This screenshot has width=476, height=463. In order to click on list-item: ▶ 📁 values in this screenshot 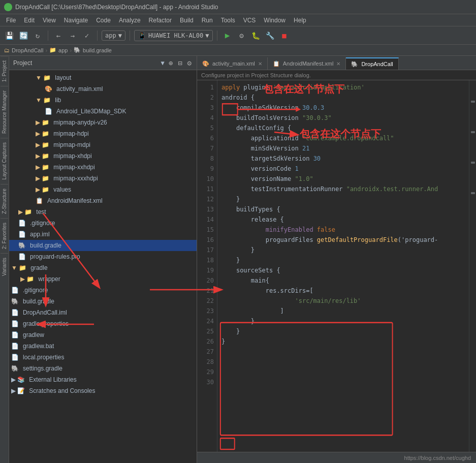, I will do `click(103, 190)`.